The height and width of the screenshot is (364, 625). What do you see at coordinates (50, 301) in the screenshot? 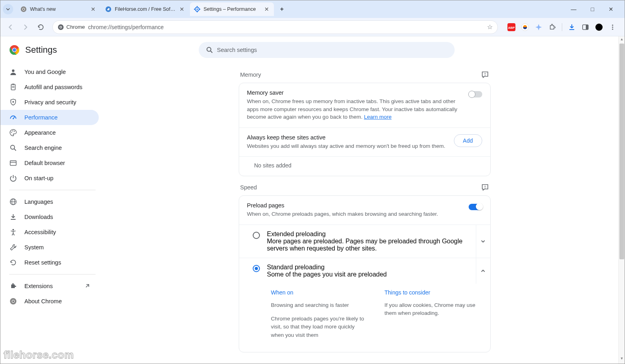
I see `sidebar-item-about-chrome: About Chrome` at bounding box center [50, 301].